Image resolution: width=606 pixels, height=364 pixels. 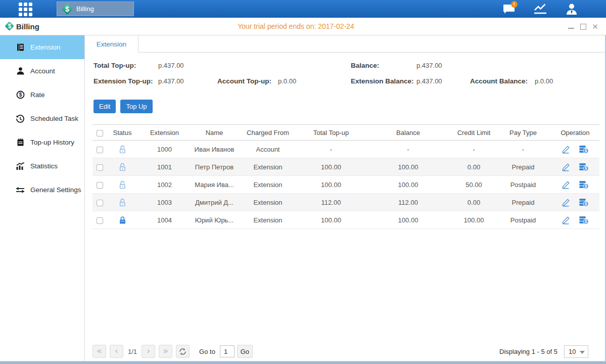 What do you see at coordinates (37, 95) in the screenshot?
I see `sidebar-item-label: Rate` at bounding box center [37, 95].